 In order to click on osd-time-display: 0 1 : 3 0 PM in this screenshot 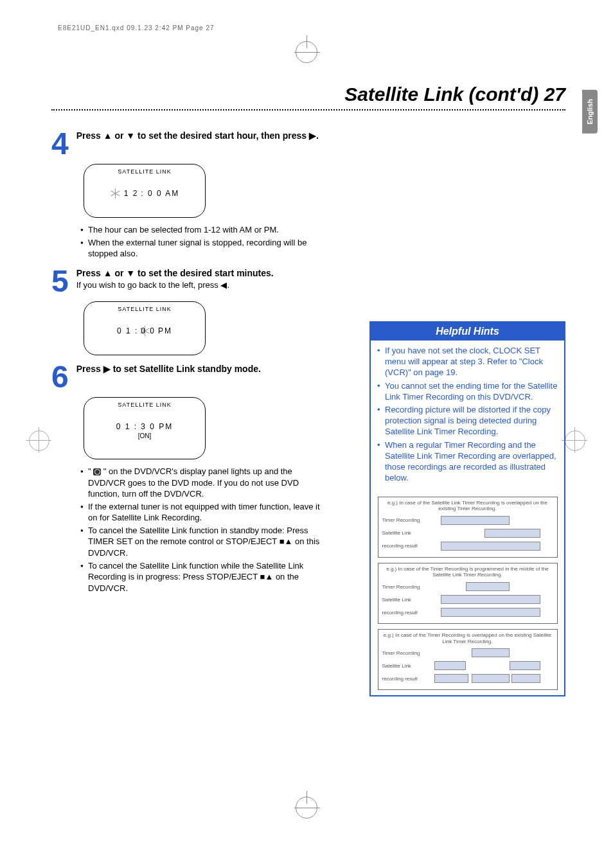, I will do `click(145, 427)`.